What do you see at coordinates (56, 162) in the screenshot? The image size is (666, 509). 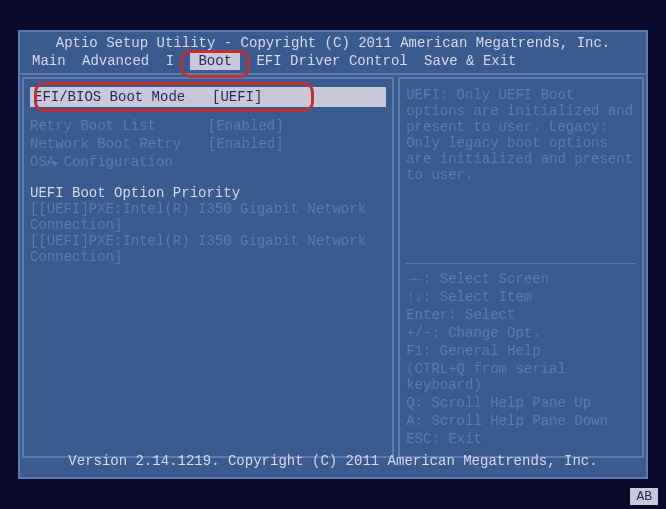 I see `submenu-icon: ▸` at bounding box center [56, 162].